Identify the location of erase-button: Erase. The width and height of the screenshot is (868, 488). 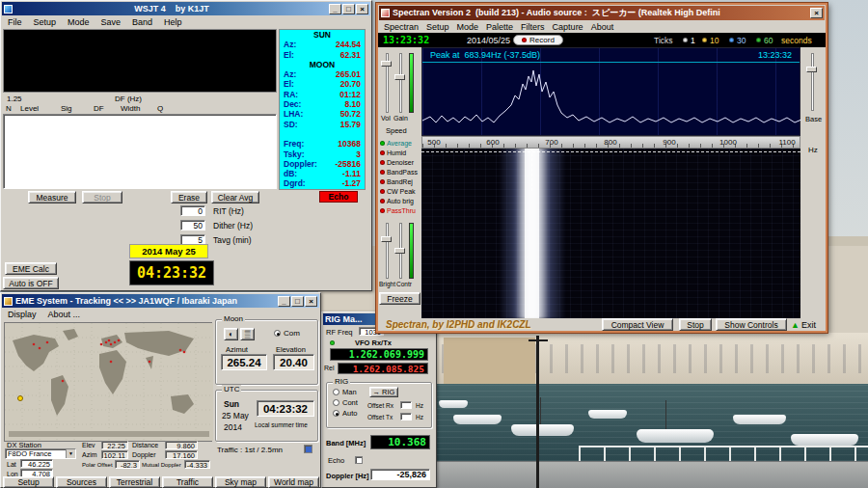
(189, 197).